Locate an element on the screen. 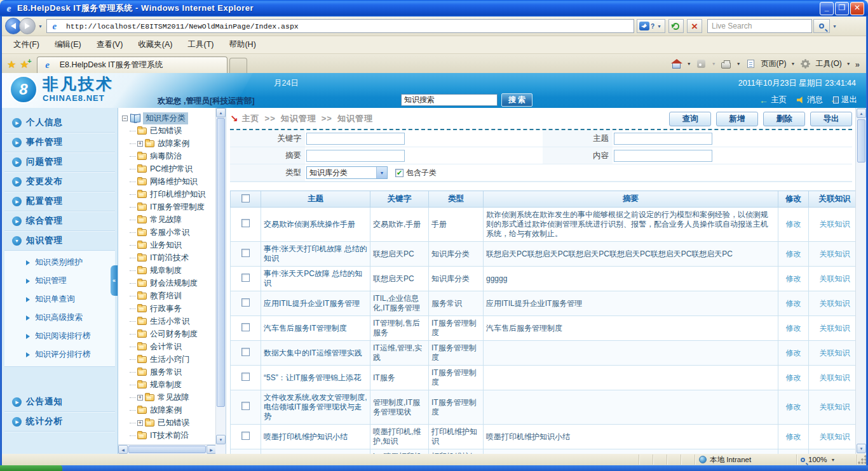 Image resolution: width=868 pixels, height=471 pixels. col-type: 类型 is located at coordinates (456, 199).